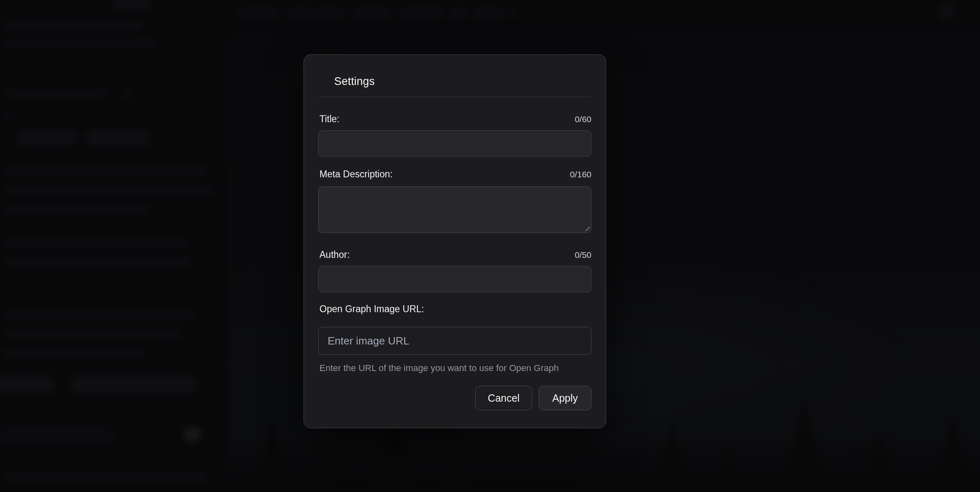  I want to click on og-image-url-label: Open Graph Image URL:, so click(372, 309).